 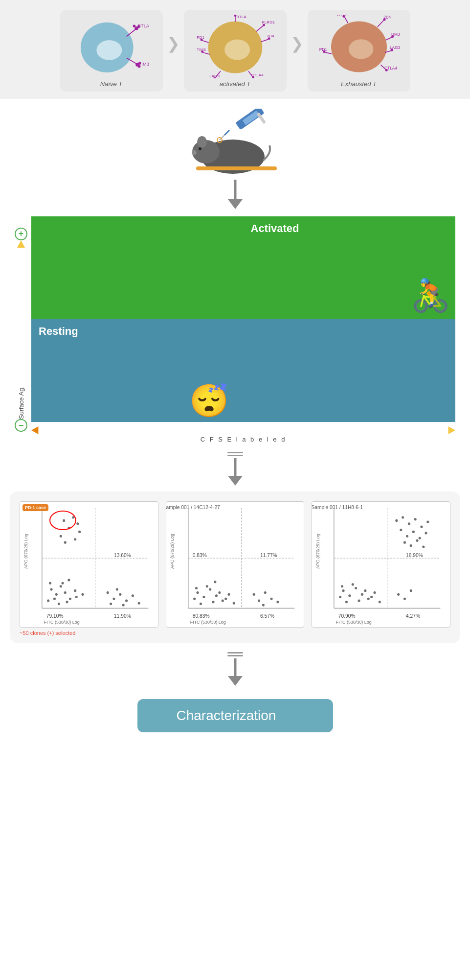 I want to click on clone-label: ~50 clones (+) selected, so click(x=89, y=633).